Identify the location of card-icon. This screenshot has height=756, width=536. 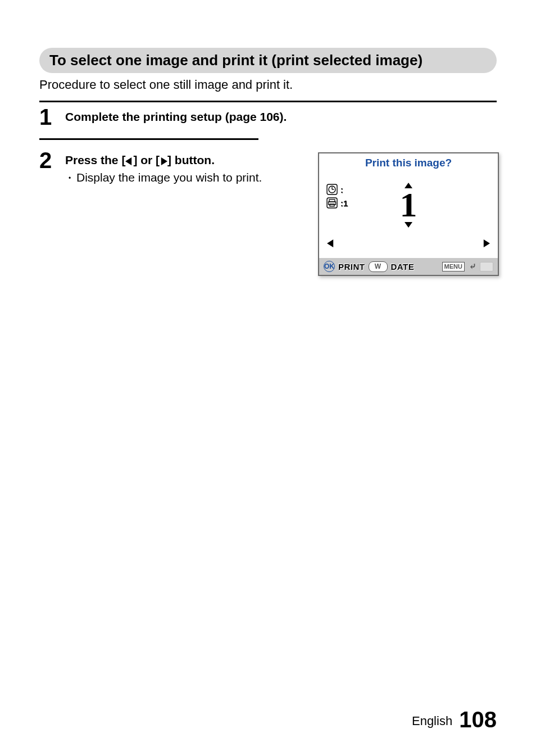
(487, 266).